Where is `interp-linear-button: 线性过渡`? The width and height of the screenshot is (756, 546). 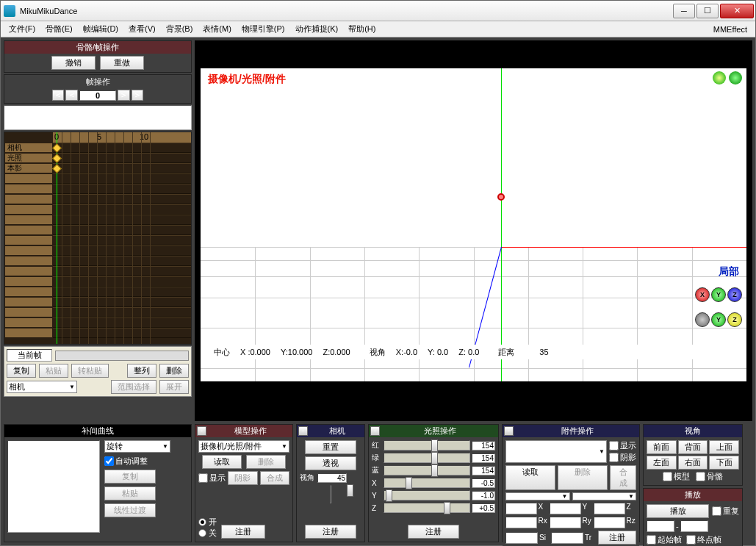 interp-linear-button: 线性过渡 is located at coordinates (130, 510).